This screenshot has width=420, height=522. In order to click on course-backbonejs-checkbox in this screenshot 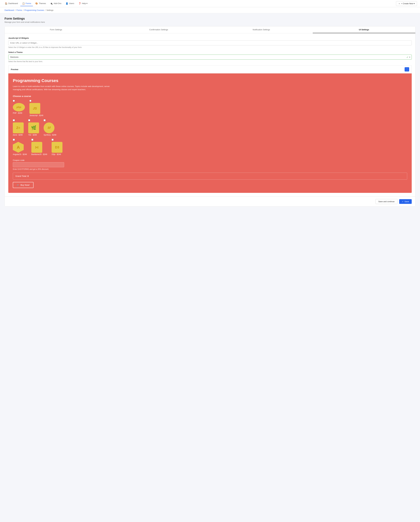, I will do `click(32, 140)`.